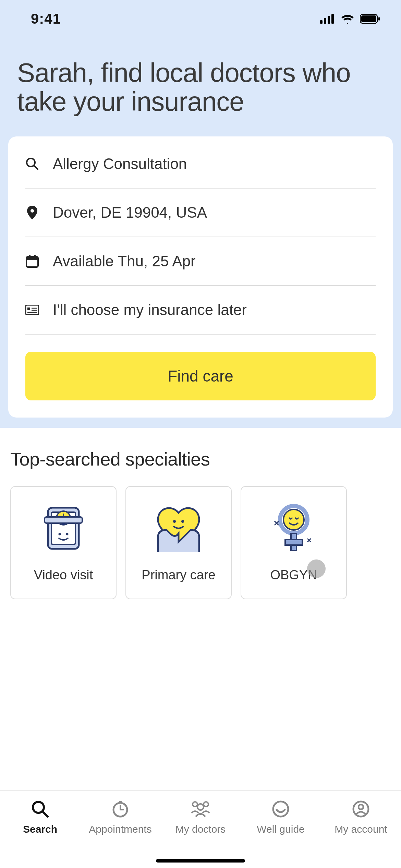  Describe the element at coordinates (120, 809) in the screenshot. I see `clock-icon` at that location.